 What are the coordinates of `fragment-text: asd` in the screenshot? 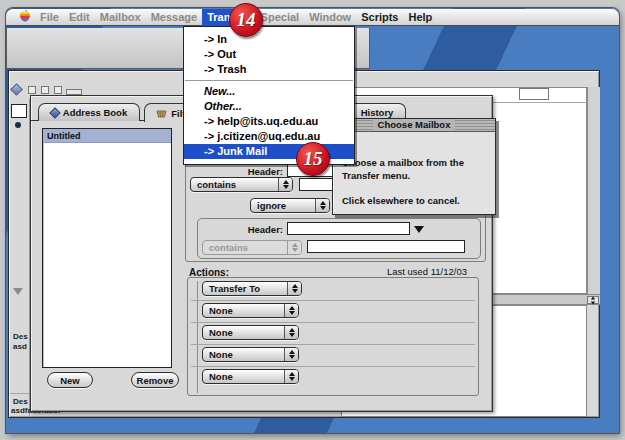 It's located at (20, 346).